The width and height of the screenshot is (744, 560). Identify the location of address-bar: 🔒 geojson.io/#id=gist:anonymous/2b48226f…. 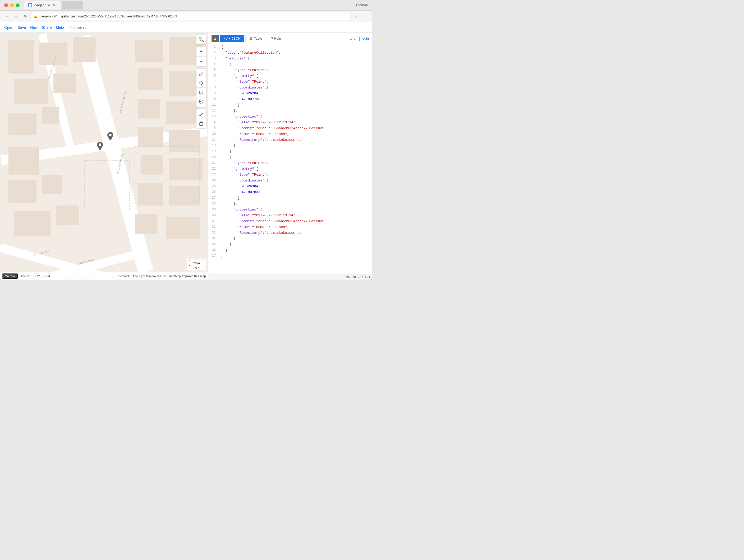
(190, 16).